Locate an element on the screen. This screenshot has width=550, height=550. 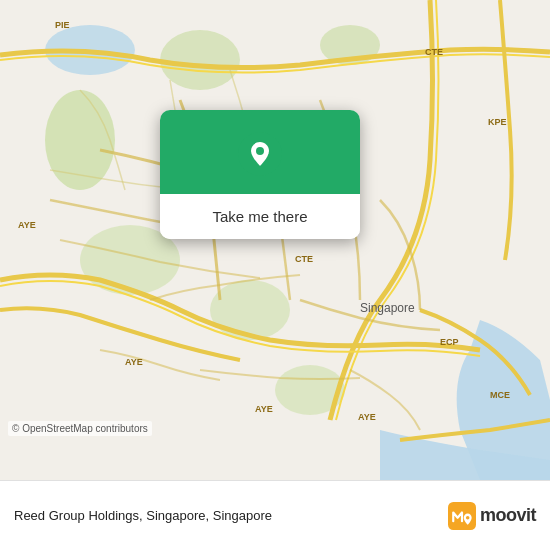
location-popup: Take me there is located at coordinates (260, 174).